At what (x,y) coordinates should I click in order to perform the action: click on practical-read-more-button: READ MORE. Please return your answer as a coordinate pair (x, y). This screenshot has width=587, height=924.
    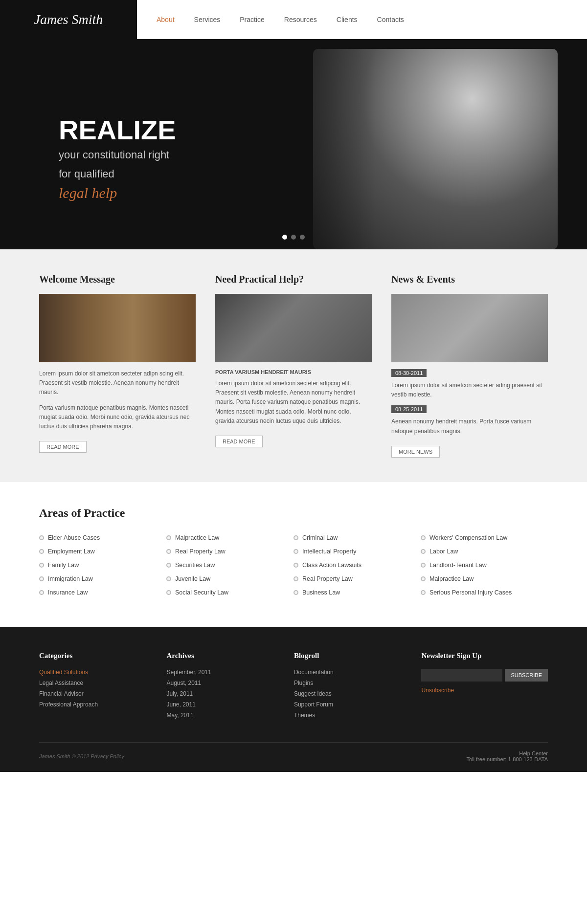
    Looking at the image, I should click on (239, 441).